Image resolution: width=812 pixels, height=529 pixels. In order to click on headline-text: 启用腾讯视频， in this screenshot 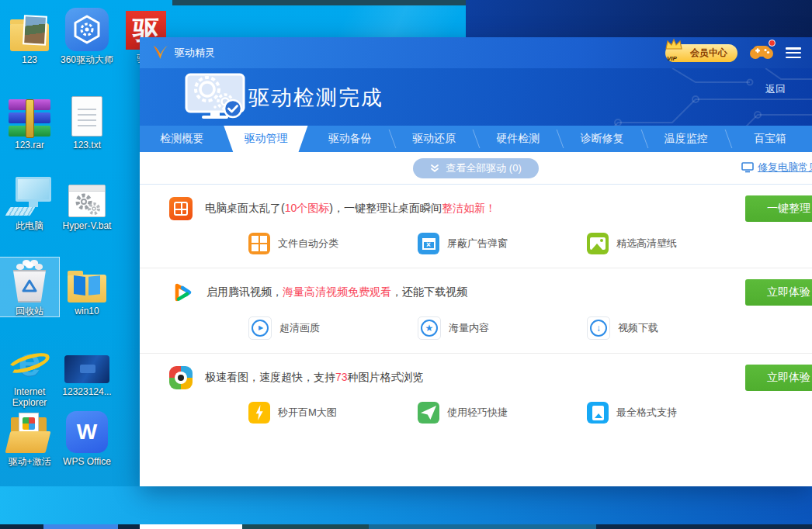, I will do `click(245, 292)`.